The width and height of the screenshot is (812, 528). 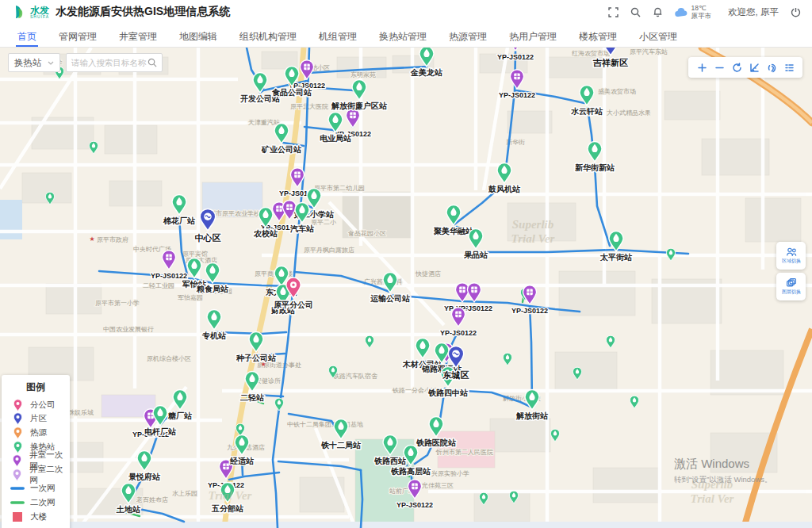 What do you see at coordinates (359, 106) in the screenshot?
I see `station-label: 解放街廉户区站` at bounding box center [359, 106].